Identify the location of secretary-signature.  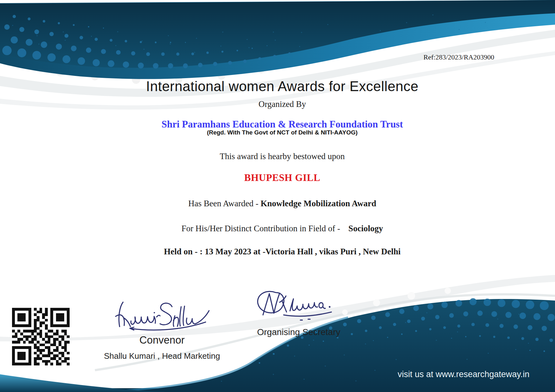
(295, 307).